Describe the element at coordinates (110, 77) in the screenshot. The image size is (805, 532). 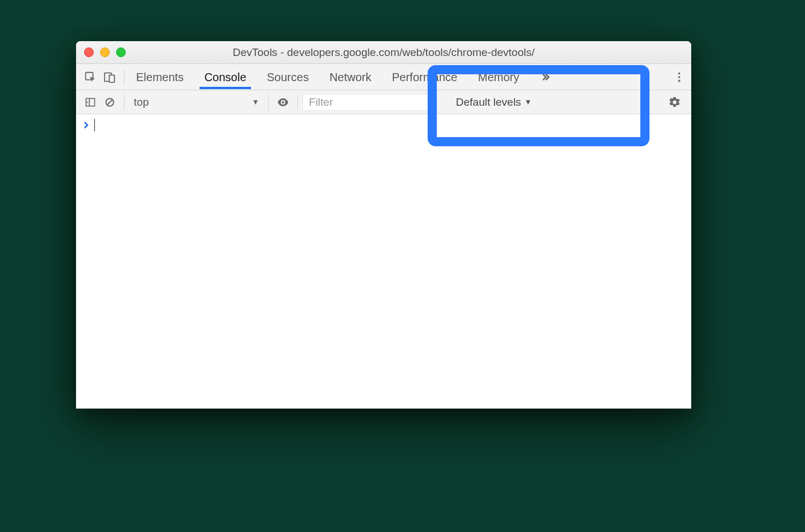
I see `device-toggle-icon` at that location.